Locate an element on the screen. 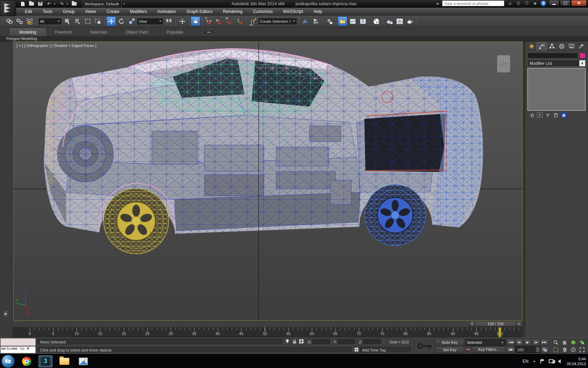  key-mode-dropdown: Selected ▼ is located at coordinates (485, 343).